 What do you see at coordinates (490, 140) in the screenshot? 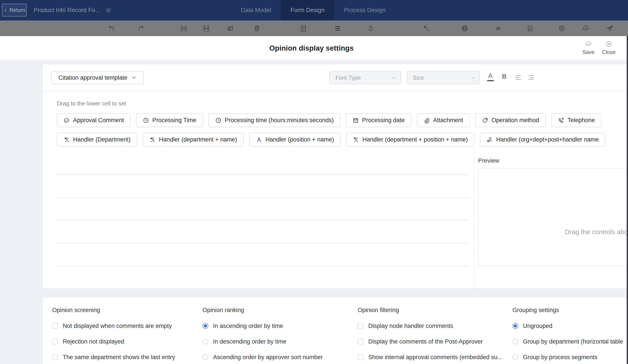
I see `person-org-icon` at bounding box center [490, 140].